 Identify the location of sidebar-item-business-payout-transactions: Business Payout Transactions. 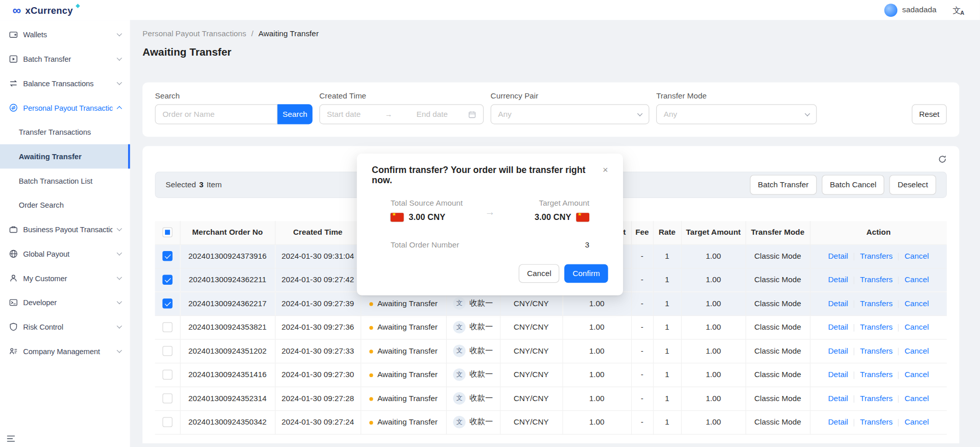
(65, 230).